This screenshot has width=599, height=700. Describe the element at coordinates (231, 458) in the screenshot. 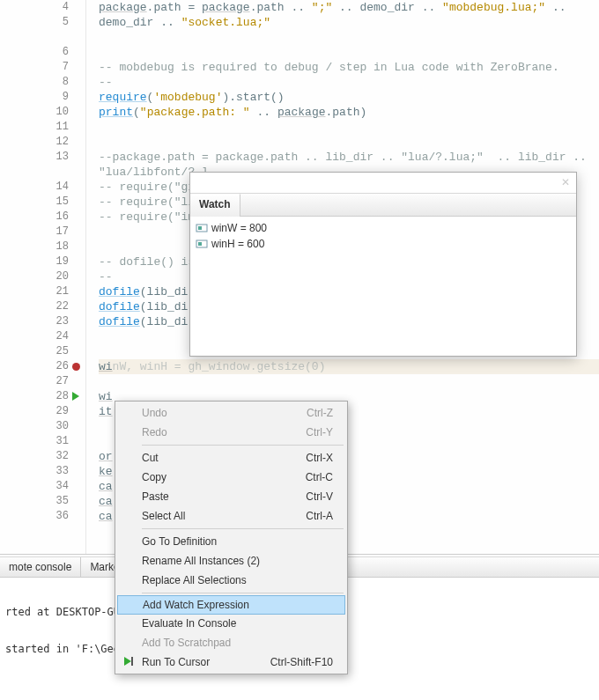

I see `menu-item-cut: CutCtrl-X` at that location.